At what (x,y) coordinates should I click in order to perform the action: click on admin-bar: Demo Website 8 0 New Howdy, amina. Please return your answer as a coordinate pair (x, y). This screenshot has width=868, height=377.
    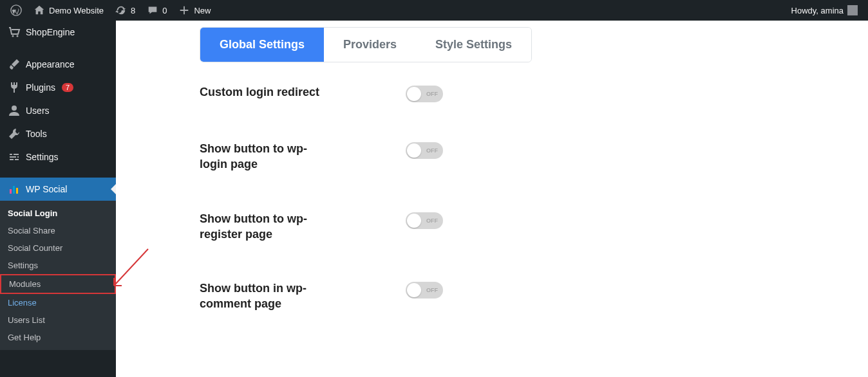
    Looking at the image, I should click on (434, 10).